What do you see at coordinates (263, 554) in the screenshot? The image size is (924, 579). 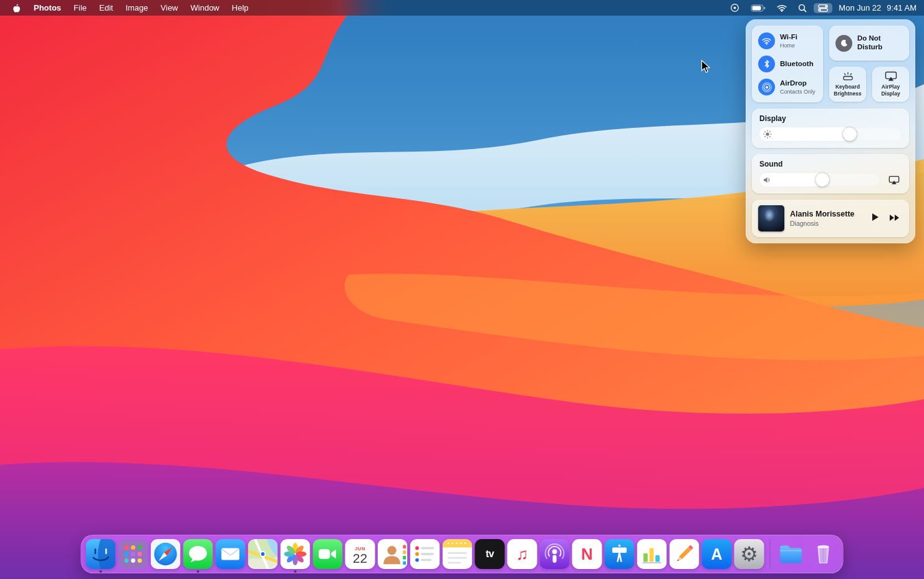 I see `dock-item-maps` at bounding box center [263, 554].